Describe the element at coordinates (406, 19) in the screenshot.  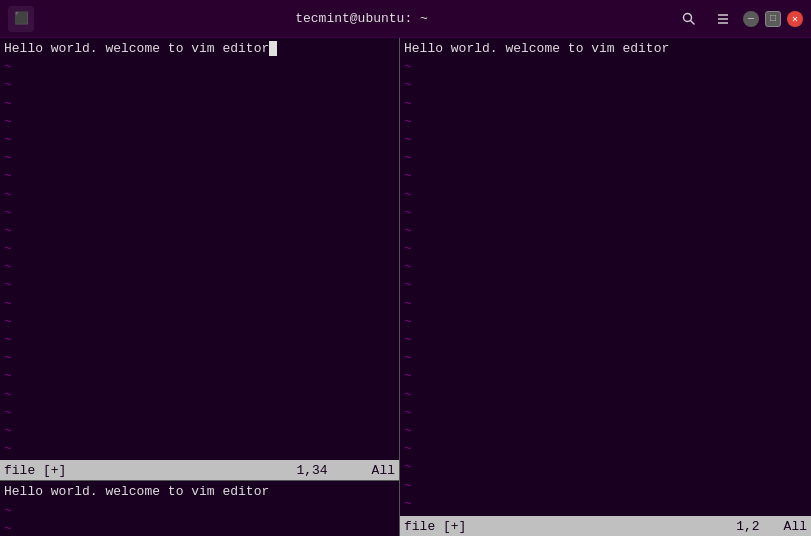
I see `titlebar: ⬛ tecmint@ubuntu: ~ — □ ✕` at that location.